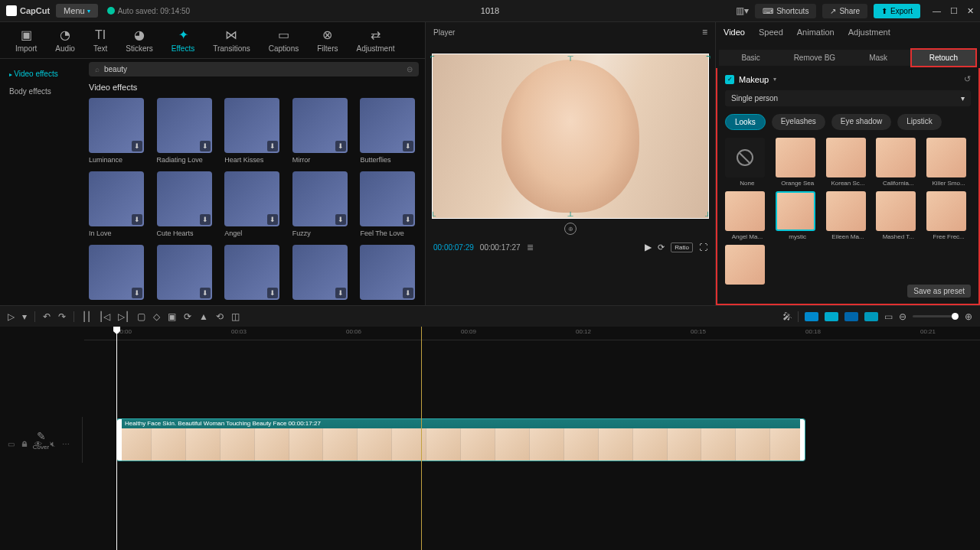  I want to click on look-item: Korean Sc..., so click(848, 162).